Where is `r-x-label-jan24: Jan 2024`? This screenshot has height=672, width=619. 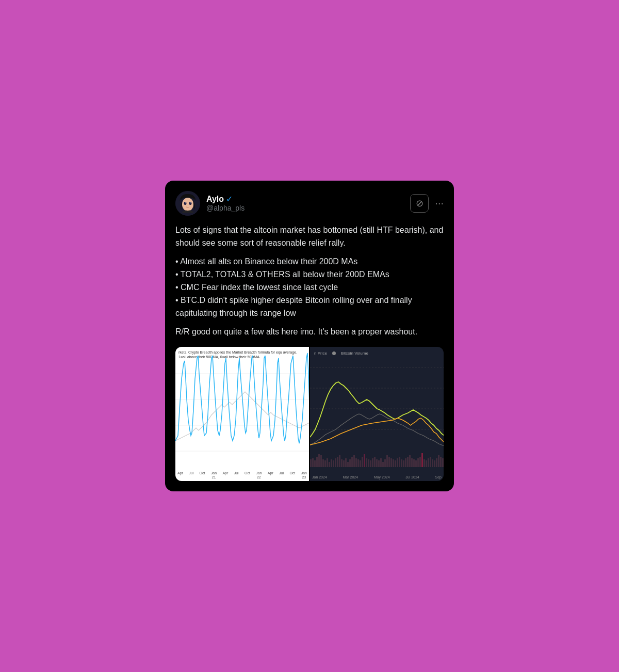
r-x-label-jan24: Jan 2024 is located at coordinates (320, 477).